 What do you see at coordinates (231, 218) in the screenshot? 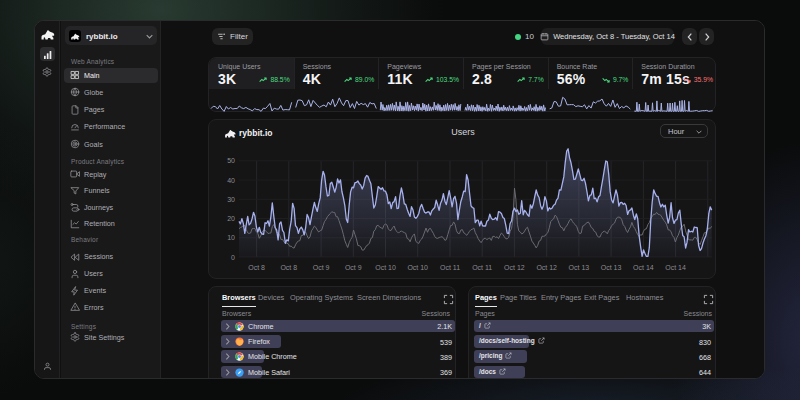
I see `svg-text: 20` at bounding box center [231, 218].